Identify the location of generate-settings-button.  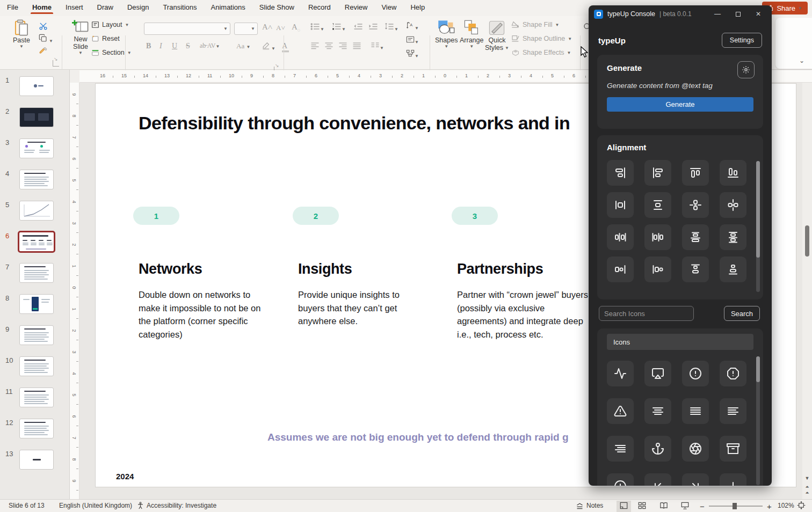
(746, 70).